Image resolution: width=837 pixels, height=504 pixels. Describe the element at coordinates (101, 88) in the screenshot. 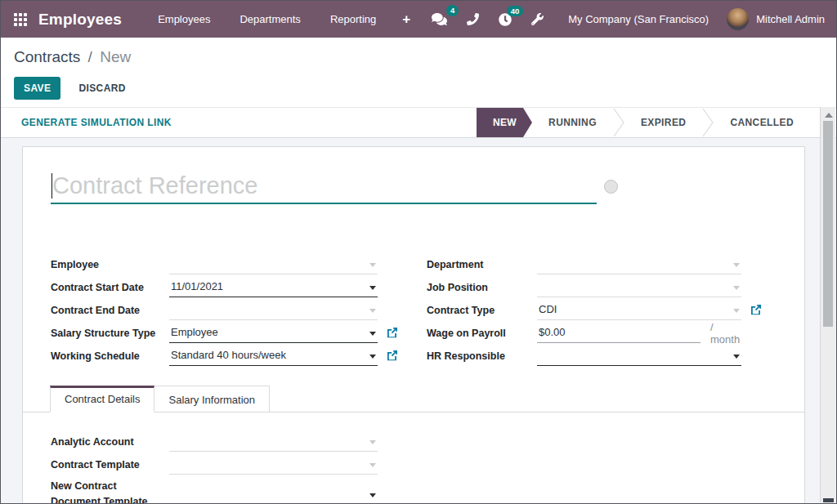

I see `discard-button: DISCARD` at that location.